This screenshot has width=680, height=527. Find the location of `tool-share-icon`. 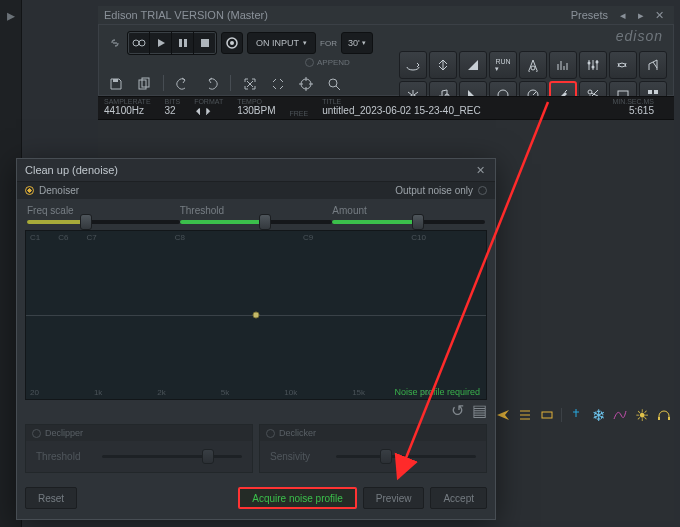

tool-share-icon is located at coordinates (653, 65).